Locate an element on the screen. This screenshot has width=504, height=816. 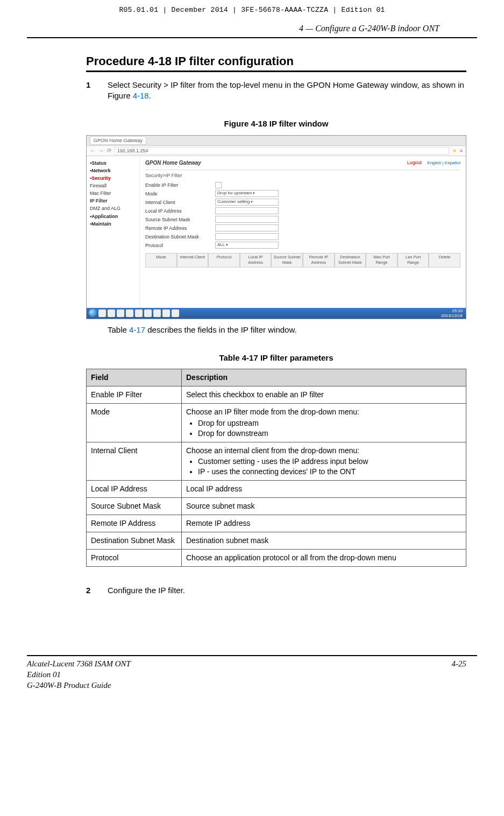
protocol-select: ALL is located at coordinates (247, 245).